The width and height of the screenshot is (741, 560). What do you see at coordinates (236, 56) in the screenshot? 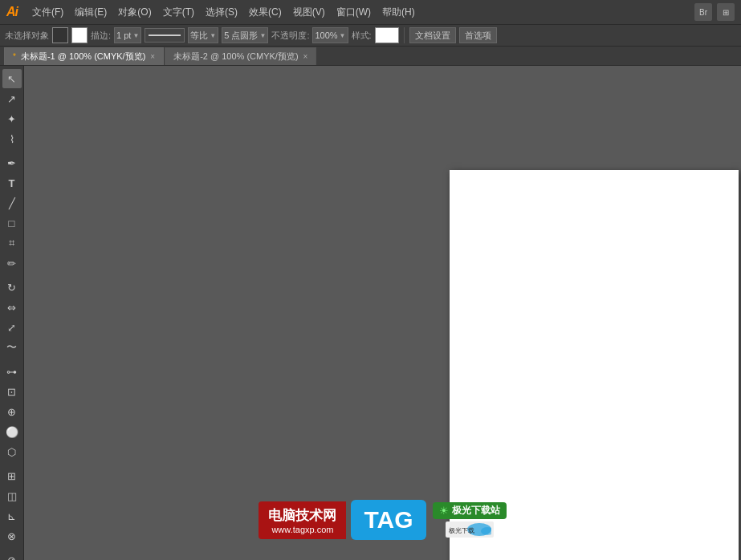
I see `tab-2-label: 未标题-2 @ 100% (CMYK/预览)` at bounding box center [236, 56].